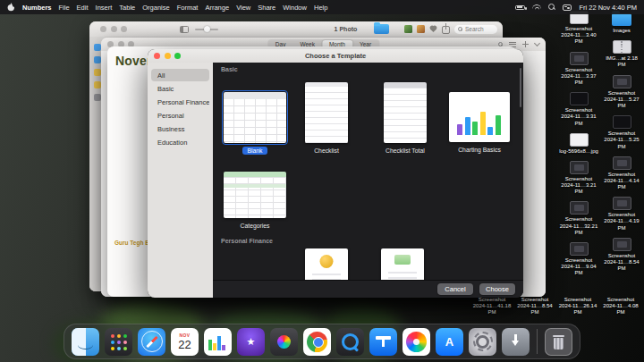 Image resolution: width=644 pixels, height=362 pixels. Describe the element at coordinates (104, 7) in the screenshot. I see `menu-insert: Insert` at that location.